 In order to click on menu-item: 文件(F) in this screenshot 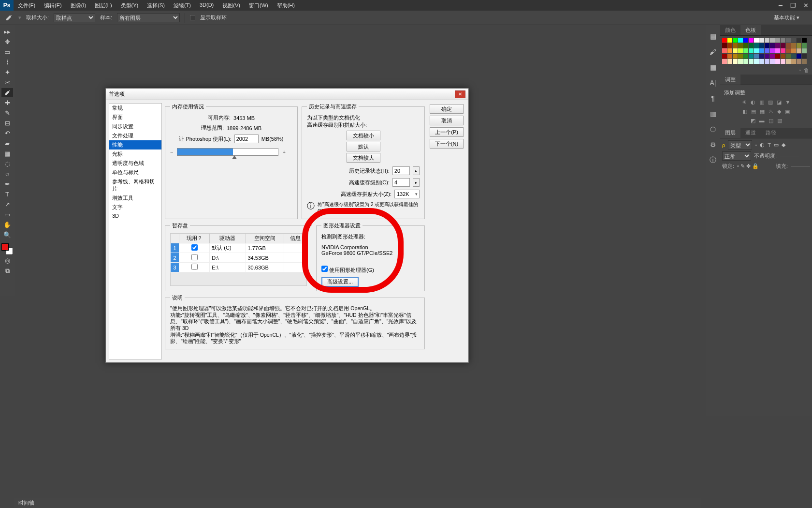, I will do `click(27, 6)`.